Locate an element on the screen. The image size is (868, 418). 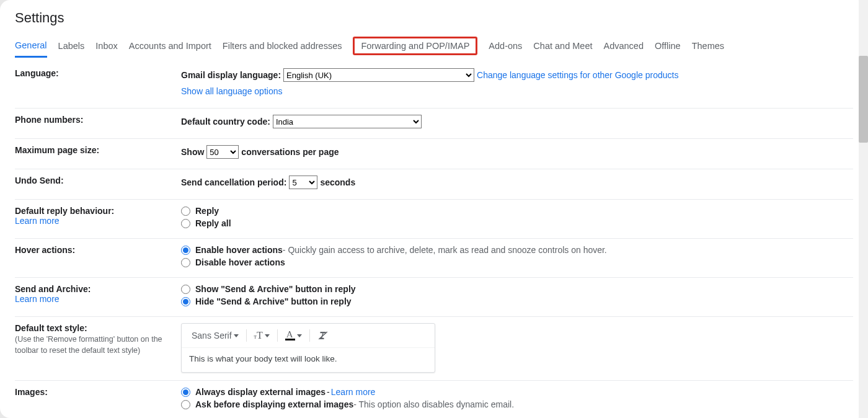
change-language-link: Change language settings for other Googl… is located at coordinates (578, 75).